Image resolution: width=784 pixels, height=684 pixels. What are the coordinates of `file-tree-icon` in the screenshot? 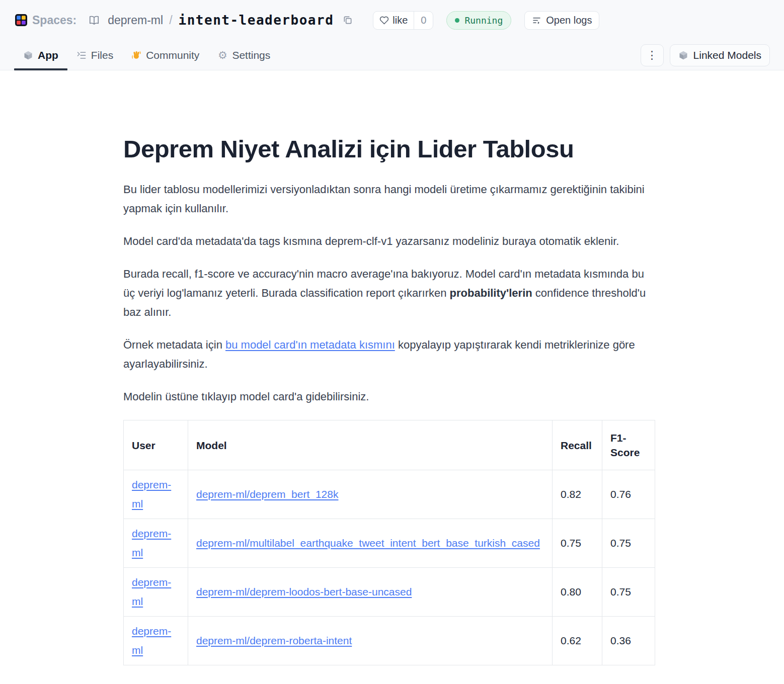 It's located at (82, 55).